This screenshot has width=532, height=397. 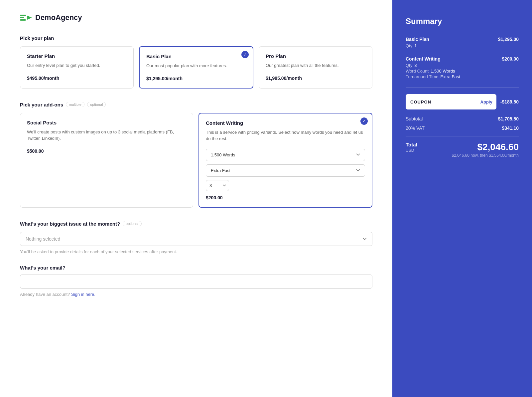 What do you see at coordinates (77, 56) in the screenshot?
I see `plan-name-starter: Starter Plan` at bounding box center [77, 56].